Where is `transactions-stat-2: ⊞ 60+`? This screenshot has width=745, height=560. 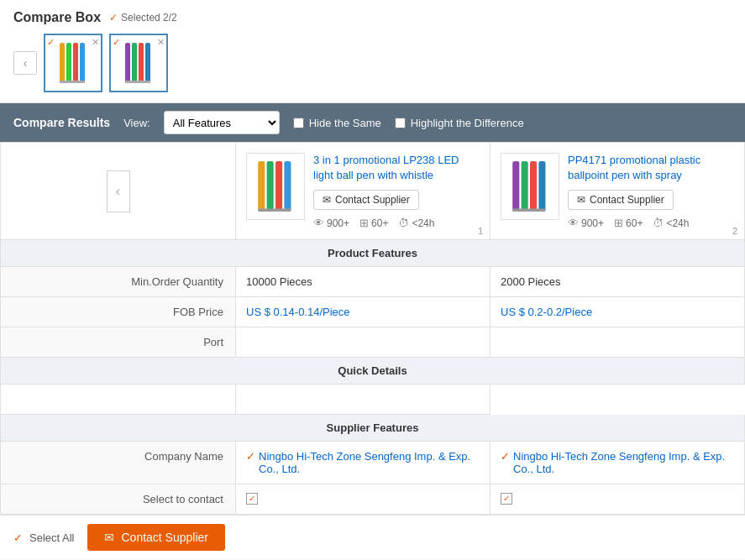 transactions-stat-2: ⊞ 60+ is located at coordinates (628, 223).